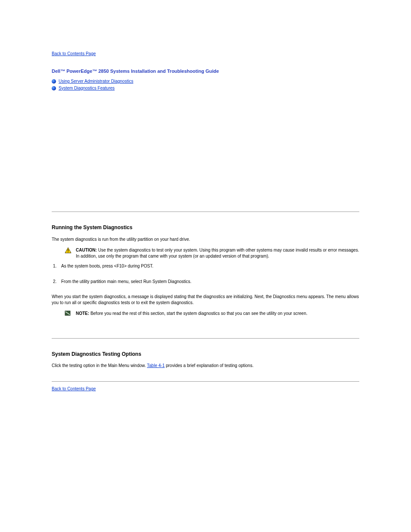 Image resolution: width=411 pixels, height=532 pixels. What do you see at coordinates (69, 250) in the screenshot?
I see `caution-icon` at bounding box center [69, 250].